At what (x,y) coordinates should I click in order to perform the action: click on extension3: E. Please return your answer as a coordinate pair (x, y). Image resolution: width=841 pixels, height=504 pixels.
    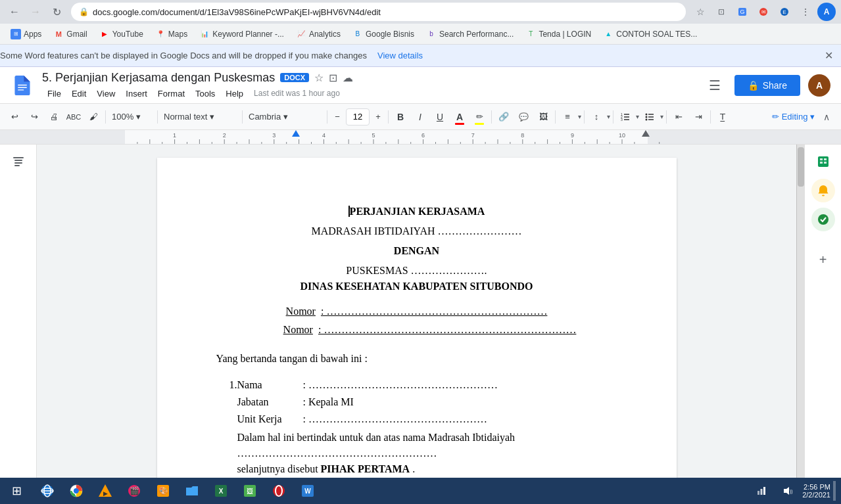
    Looking at the image, I should click on (784, 12).